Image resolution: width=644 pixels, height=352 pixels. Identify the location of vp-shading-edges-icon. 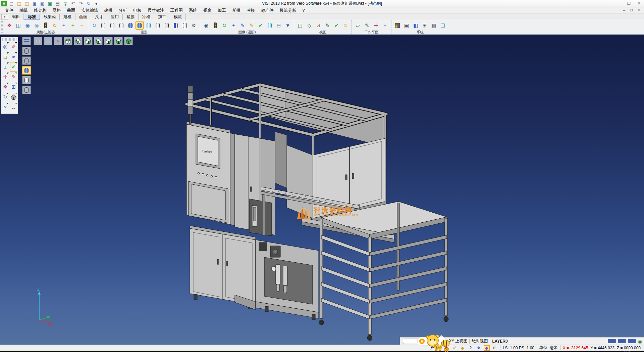
(26, 80).